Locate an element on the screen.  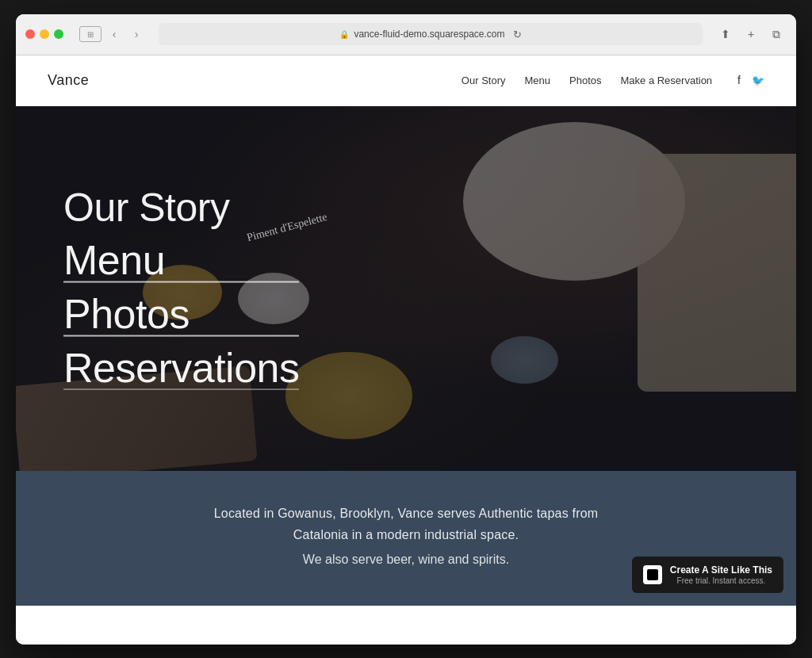
facebook-icon: f is located at coordinates (739, 80).